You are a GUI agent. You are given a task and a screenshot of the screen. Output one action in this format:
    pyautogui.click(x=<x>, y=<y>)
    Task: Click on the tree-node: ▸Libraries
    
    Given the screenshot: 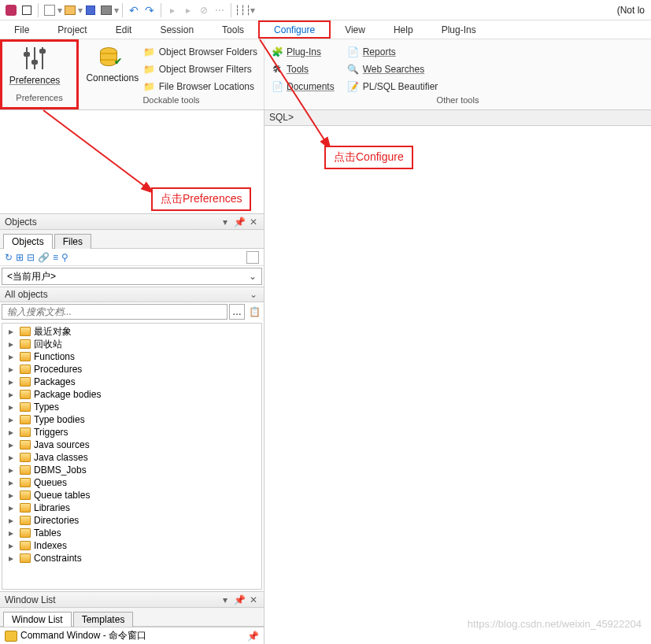 What is the action you would take?
    pyautogui.click(x=132, y=508)
    